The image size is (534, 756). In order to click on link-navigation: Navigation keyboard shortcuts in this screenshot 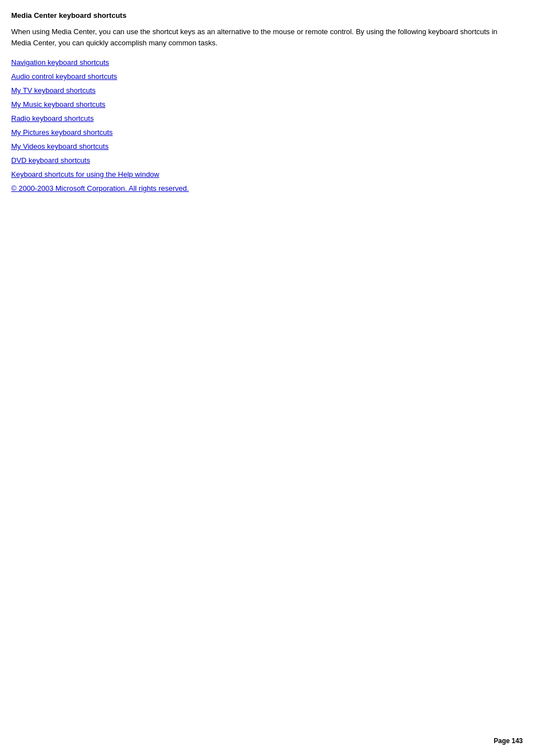, I will do `click(60, 63)`.